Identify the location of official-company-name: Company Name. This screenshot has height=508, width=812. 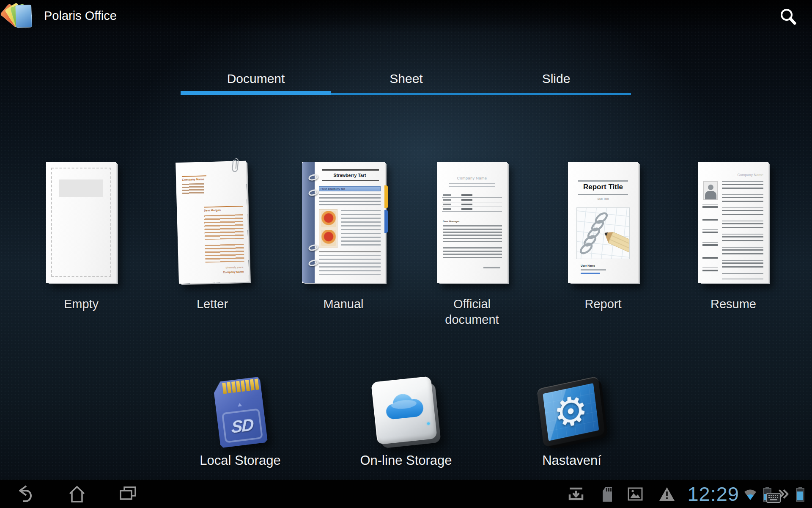
(472, 178).